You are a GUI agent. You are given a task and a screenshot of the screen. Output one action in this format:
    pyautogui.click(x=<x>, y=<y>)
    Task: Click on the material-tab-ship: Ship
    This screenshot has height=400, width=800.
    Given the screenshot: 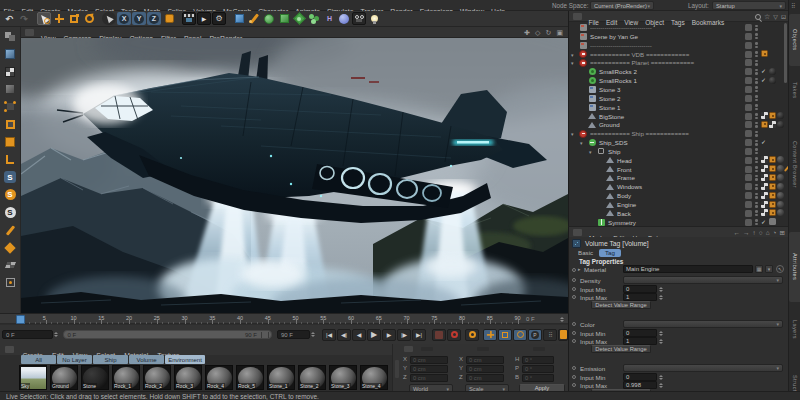 What is the action you would take?
    pyautogui.click(x=110, y=360)
    